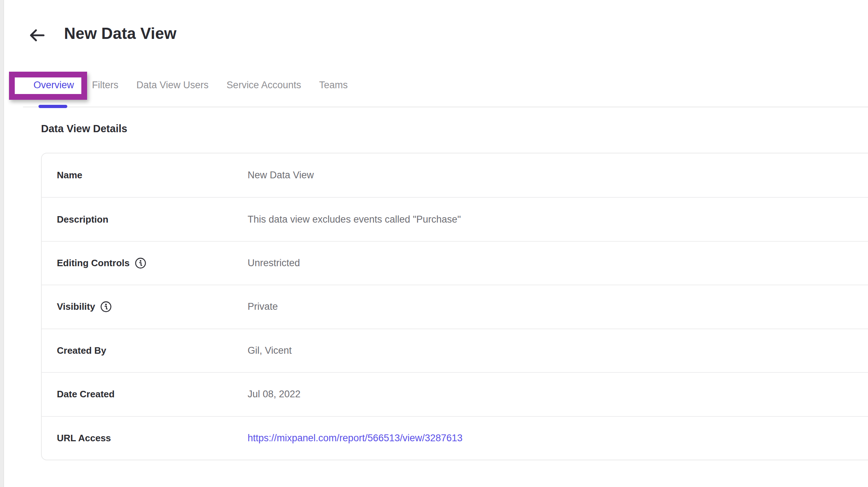 The width and height of the screenshot is (868, 487). Describe the element at coordinates (86, 394) in the screenshot. I see `detail-label-text: Date Created` at that location.